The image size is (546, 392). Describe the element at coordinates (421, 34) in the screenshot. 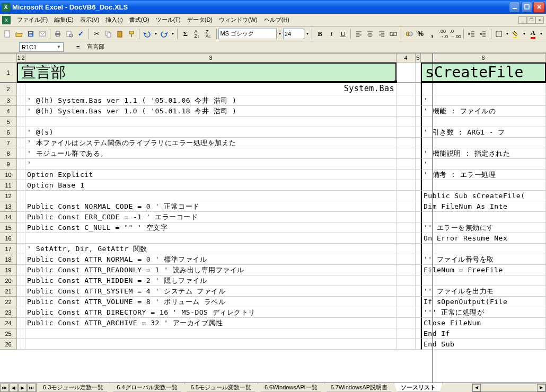

I see `percent-button: %` at that location.